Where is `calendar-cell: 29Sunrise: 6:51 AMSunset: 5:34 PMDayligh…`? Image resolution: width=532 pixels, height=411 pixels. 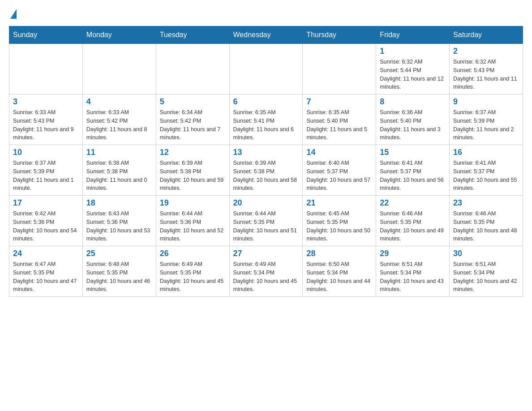
calendar-cell: 29Sunrise: 6:51 AMSunset: 5:34 PMDayligh… is located at coordinates (413, 271).